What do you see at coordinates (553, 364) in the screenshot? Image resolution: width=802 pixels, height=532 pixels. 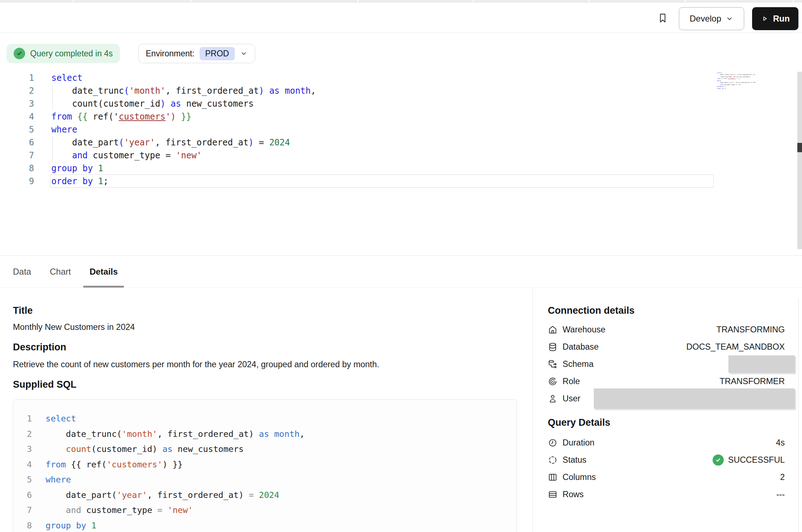 I see `schema-icon` at bounding box center [553, 364].